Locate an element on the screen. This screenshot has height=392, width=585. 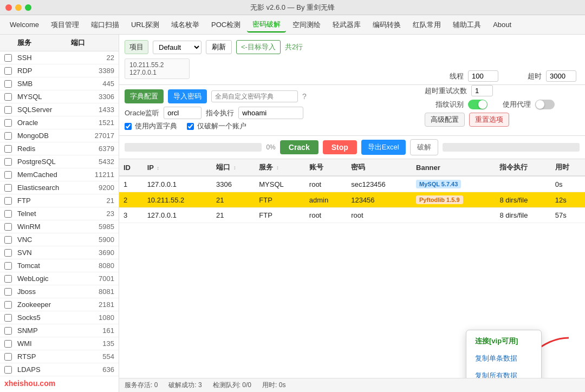
help-icon: ? is located at coordinates (304, 96).